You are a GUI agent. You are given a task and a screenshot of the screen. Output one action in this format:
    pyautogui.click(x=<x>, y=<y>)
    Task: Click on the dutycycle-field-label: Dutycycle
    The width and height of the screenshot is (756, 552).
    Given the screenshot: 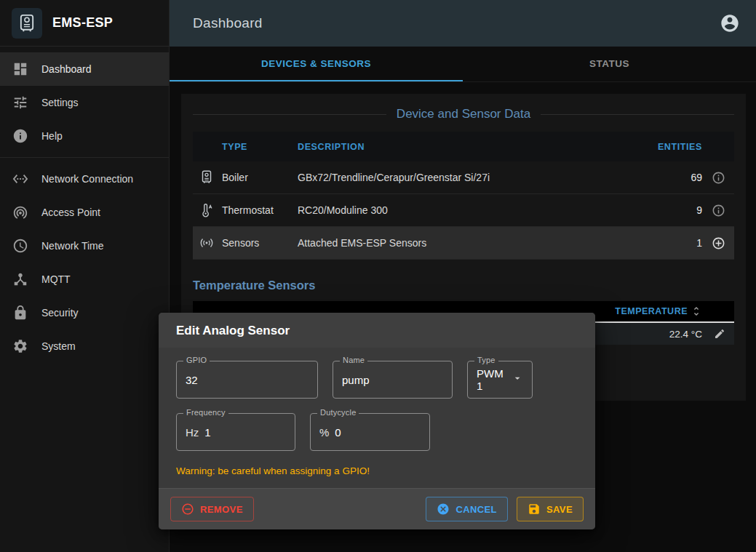 What is the action you would take?
    pyautogui.click(x=338, y=412)
    